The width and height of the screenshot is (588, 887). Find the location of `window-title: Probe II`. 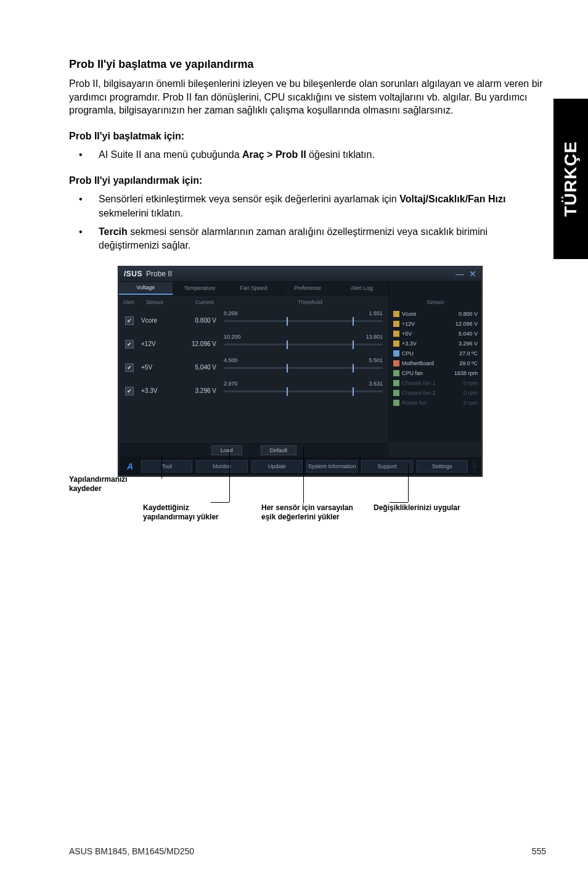

window-title: Probe II is located at coordinates (159, 274).